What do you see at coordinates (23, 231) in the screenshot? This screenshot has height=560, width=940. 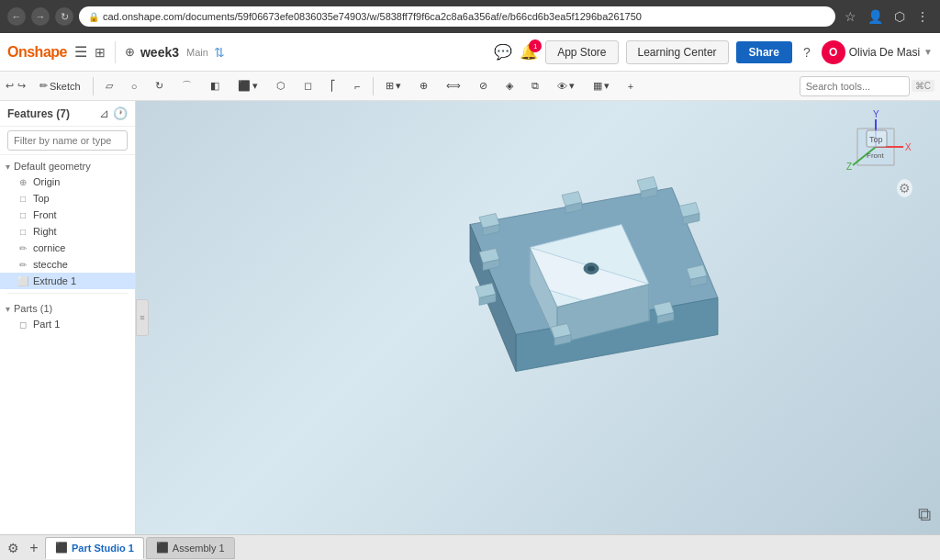 I see `right-plane-icon: □` at bounding box center [23, 231].